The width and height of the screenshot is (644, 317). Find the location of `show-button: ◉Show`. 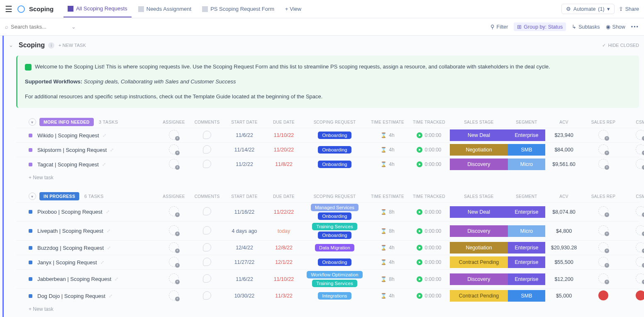

show-button: ◉Show is located at coordinates (616, 27).